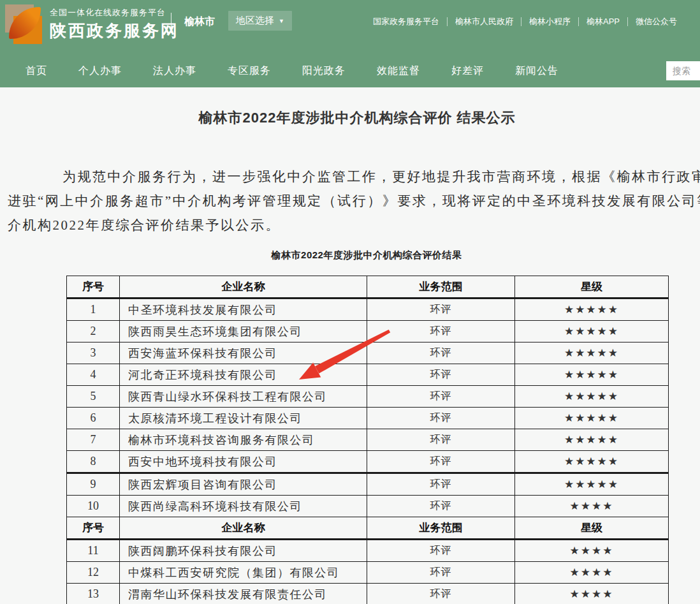  What do you see at coordinates (244, 353) in the screenshot?
I see `company-name-cell: 西安海蓝环保科技有限公司` at bounding box center [244, 353].